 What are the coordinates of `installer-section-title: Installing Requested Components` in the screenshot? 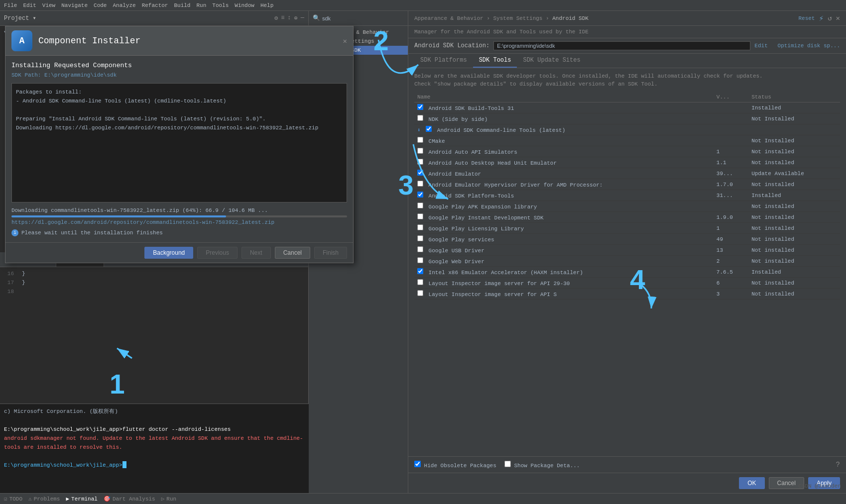 It's located at (179, 66).